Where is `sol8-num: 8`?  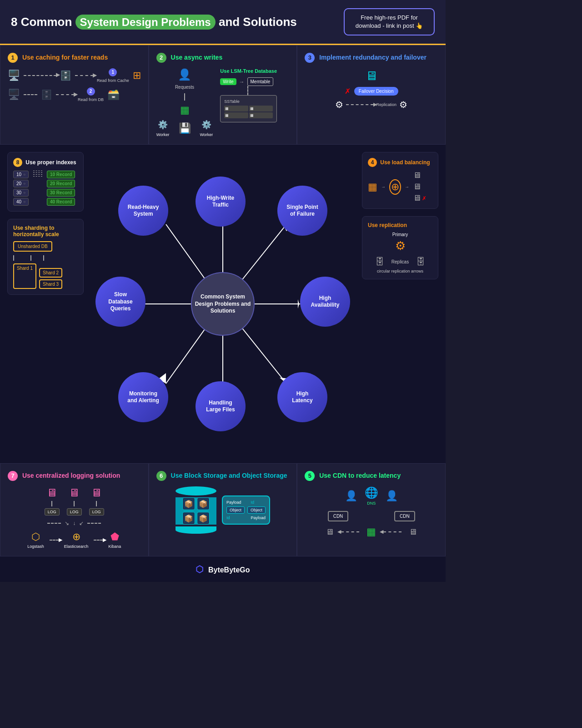
sol8-num: 8 is located at coordinates (18, 162).